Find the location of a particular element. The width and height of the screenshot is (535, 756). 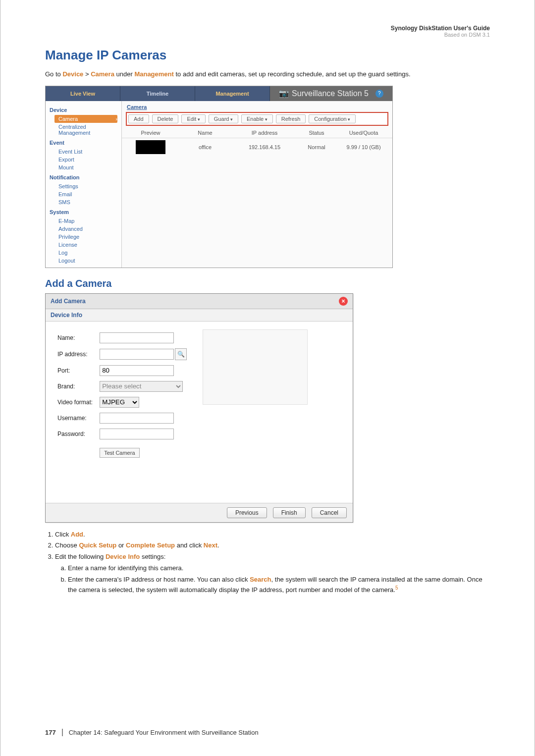

name-input is located at coordinates (137, 338).